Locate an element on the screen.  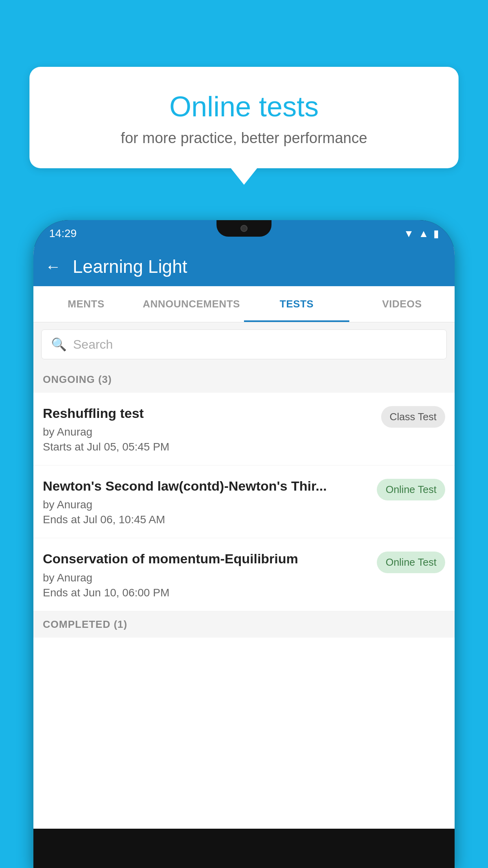
test-item-2-time: Ends at Jul 06, 10:45 AM is located at coordinates (206, 520).